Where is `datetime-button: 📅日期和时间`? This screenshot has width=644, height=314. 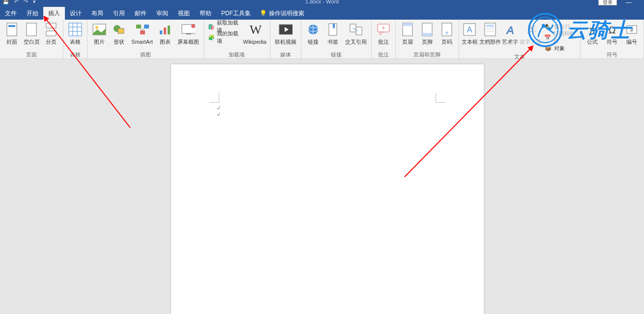 datetime-button: 📅日期和时间 is located at coordinates (560, 37).